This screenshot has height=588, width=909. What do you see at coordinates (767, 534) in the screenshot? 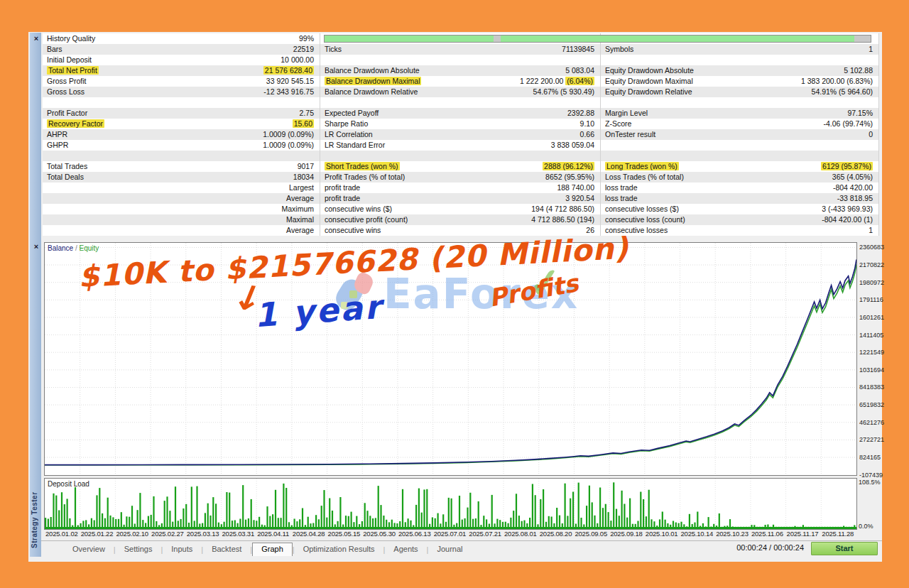
I see `date-tick-label: 2025.11.06` at bounding box center [767, 534].